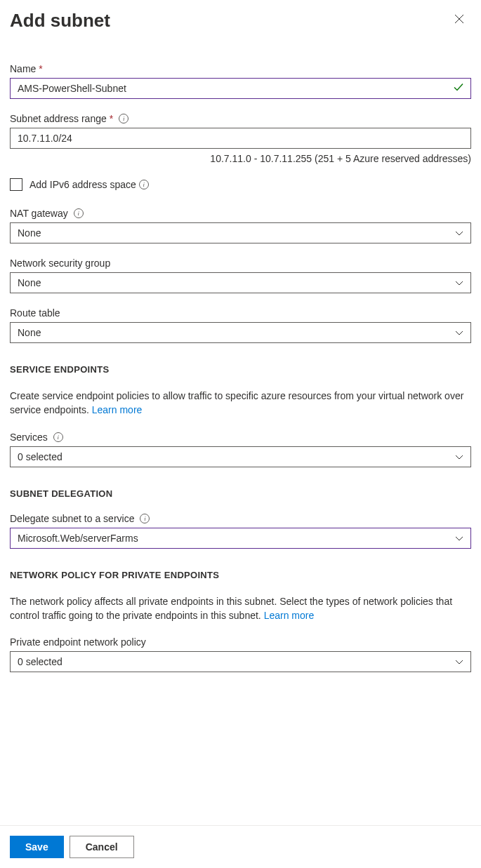 The height and width of the screenshot is (868, 481). What do you see at coordinates (72, 519) in the screenshot?
I see `delegate-label-text: Delegate subnet to a service` at bounding box center [72, 519].